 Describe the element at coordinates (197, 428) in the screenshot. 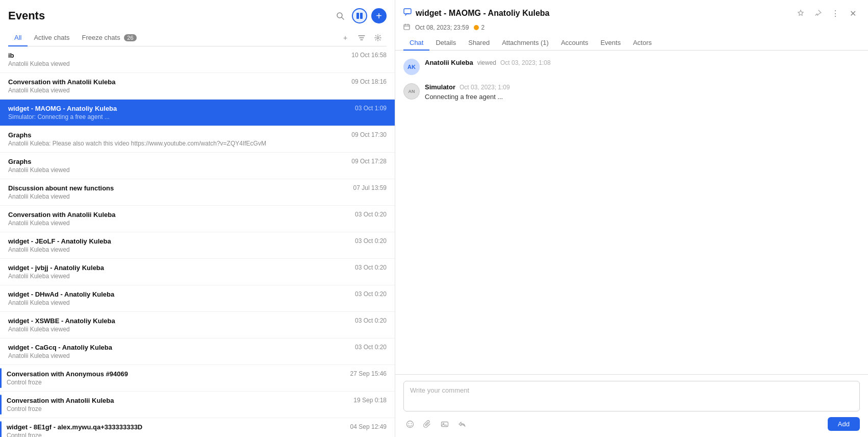

I see `chat-item-freeze: widget - 8E1gf - alex.mywu.qa+333333333D…` at that location.